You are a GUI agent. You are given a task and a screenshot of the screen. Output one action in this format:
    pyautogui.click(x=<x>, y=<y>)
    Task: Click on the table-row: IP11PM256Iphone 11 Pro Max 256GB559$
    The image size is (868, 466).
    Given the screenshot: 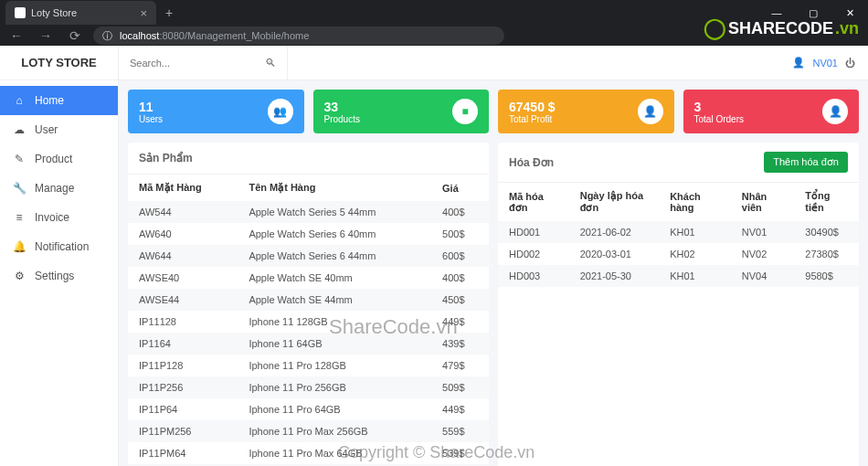 What is the action you would take?
    pyautogui.click(x=309, y=431)
    